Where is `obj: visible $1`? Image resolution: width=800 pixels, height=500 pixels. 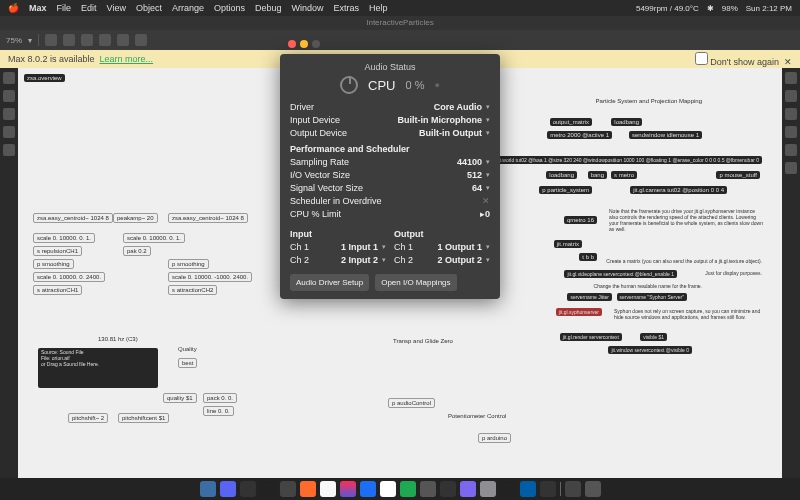 obj: visible $1 is located at coordinates (654, 337).